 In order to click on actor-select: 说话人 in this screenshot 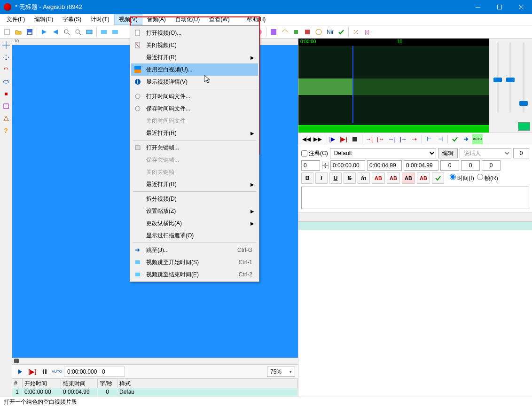, I will do `click(485, 153)`.